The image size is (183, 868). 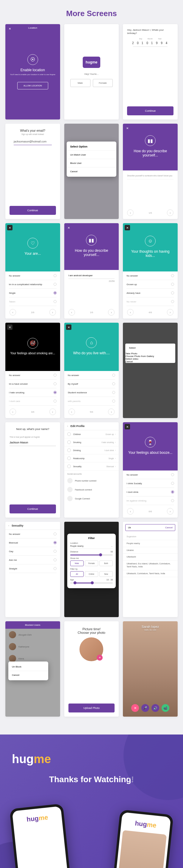 What do you see at coordinates (33, 293) in the screenshot?
I see `option-row: Single` at bounding box center [33, 293].